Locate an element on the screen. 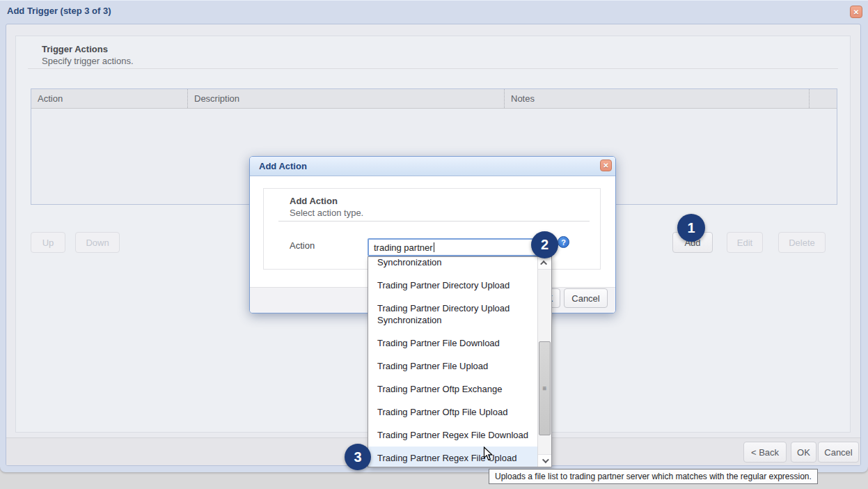 This screenshot has width=868, height=489. help-icon: ? is located at coordinates (564, 242).